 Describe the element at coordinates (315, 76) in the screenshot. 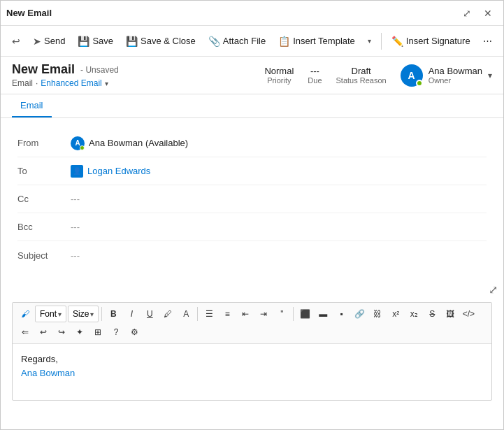

I see `due-meta: --- Due` at that location.